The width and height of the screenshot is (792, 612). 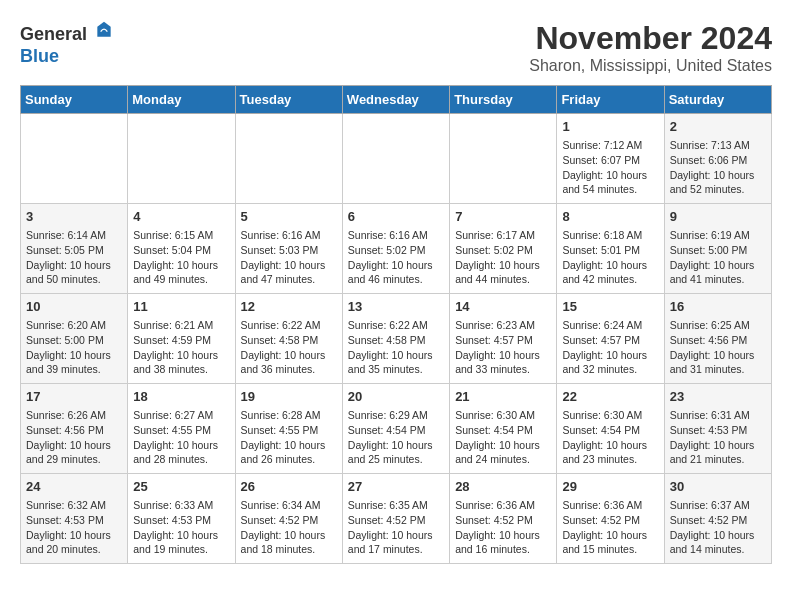 I want to click on calendar-cell: 6Sunrise: 6:16 AMSunset: 5:02 PMDaylight…, so click(x=396, y=249).